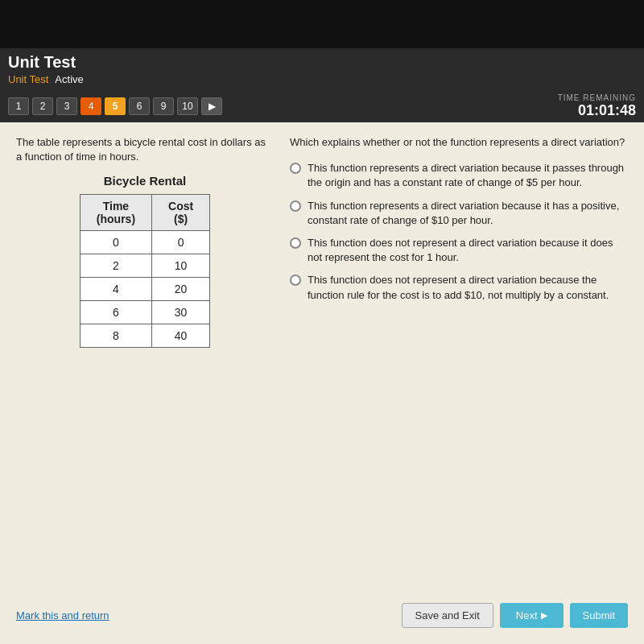 The image size is (644, 644). What do you see at coordinates (145, 336) in the screenshot?
I see `table-row: 8 40` at bounding box center [145, 336].